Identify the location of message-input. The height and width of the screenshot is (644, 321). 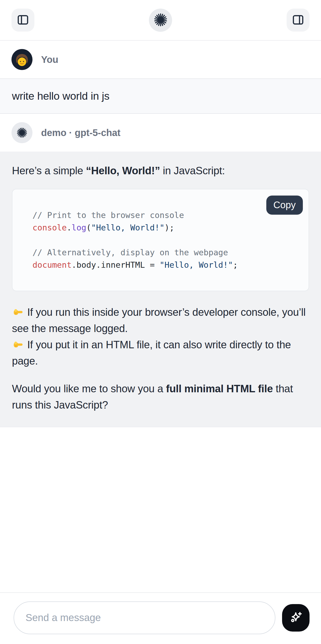
(144, 618).